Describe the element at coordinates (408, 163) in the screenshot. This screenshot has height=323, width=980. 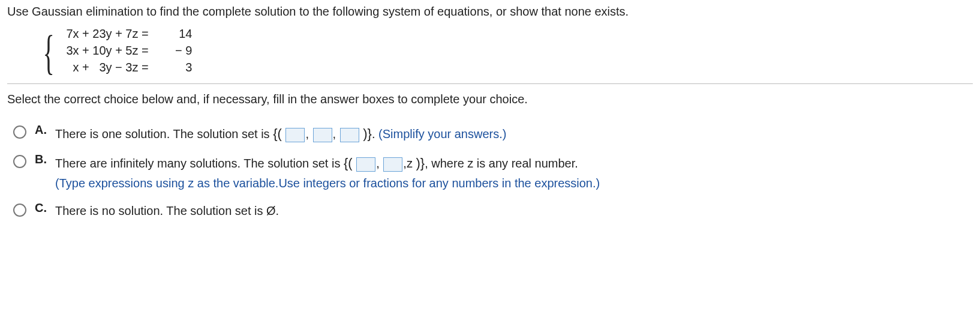
I see `z-part: ,z` at that location.